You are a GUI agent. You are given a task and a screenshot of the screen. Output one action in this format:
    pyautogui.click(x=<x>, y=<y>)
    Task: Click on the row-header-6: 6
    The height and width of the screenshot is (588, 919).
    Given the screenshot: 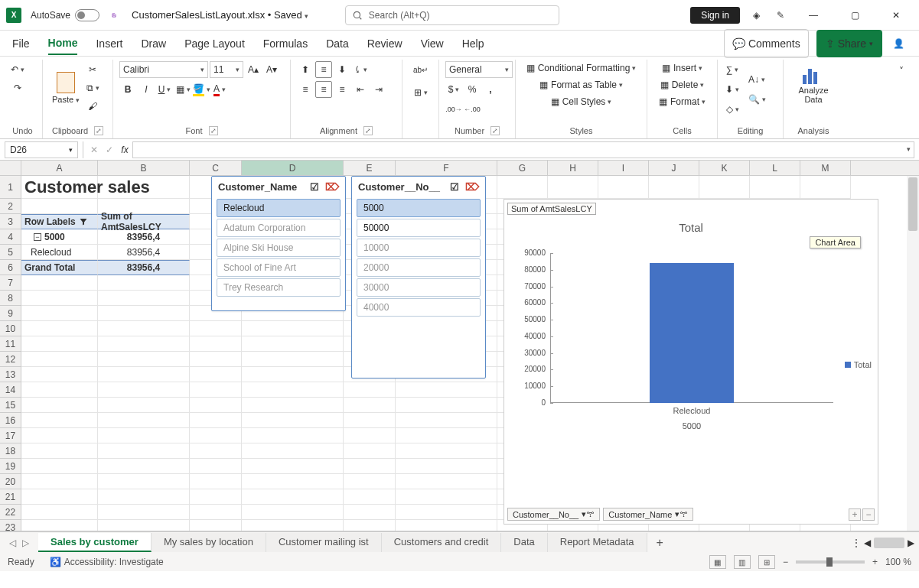 What is the action you would take?
    pyautogui.click(x=11, y=268)
    